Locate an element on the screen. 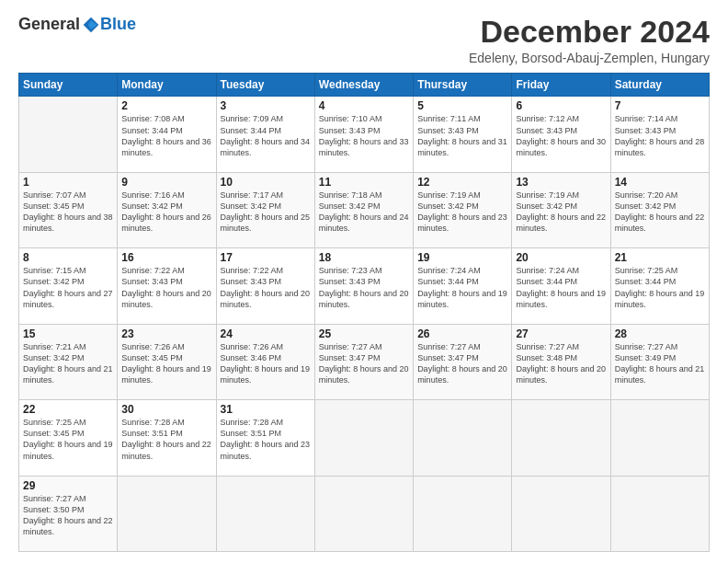 The width and height of the screenshot is (728, 563). day-info: Sunrise: 7:27 AMSunset: 3:48 PMDaylight:… is located at coordinates (561, 363).